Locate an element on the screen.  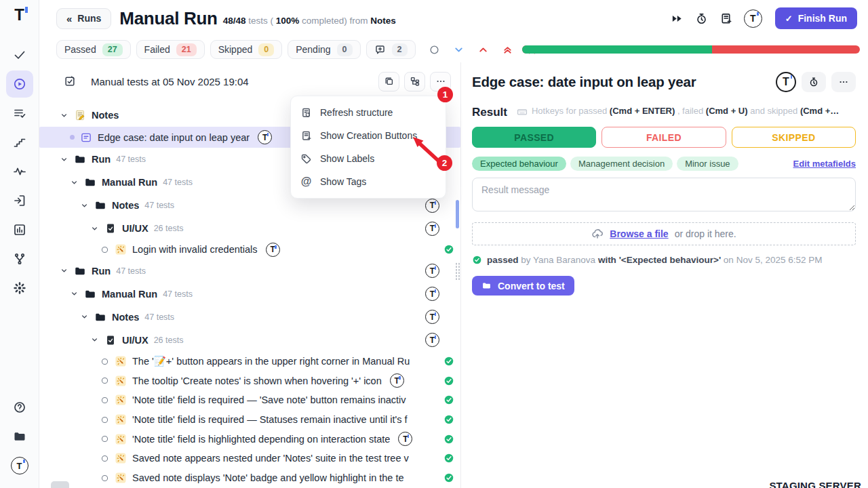
double-chevron-up-icon is located at coordinates (507, 50).